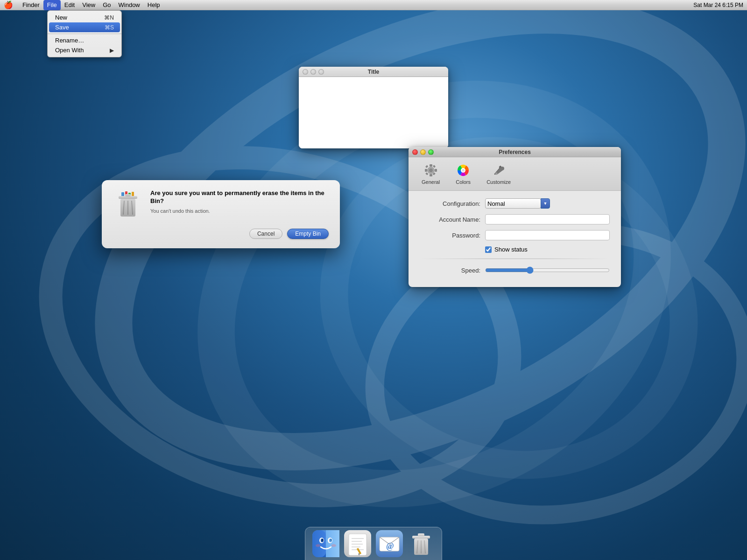 This screenshot has width=747, height=560. I want to click on xcode-dock-icon, so click(358, 544).